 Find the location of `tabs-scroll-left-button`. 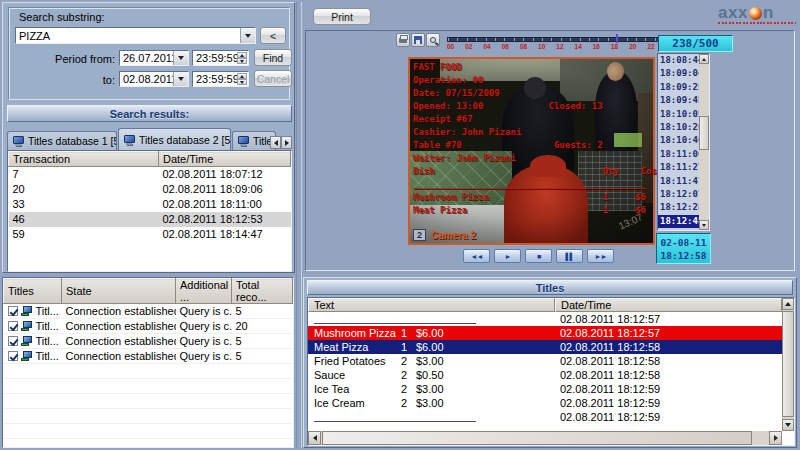

tabs-scroll-left-button is located at coordinates (276, 142).